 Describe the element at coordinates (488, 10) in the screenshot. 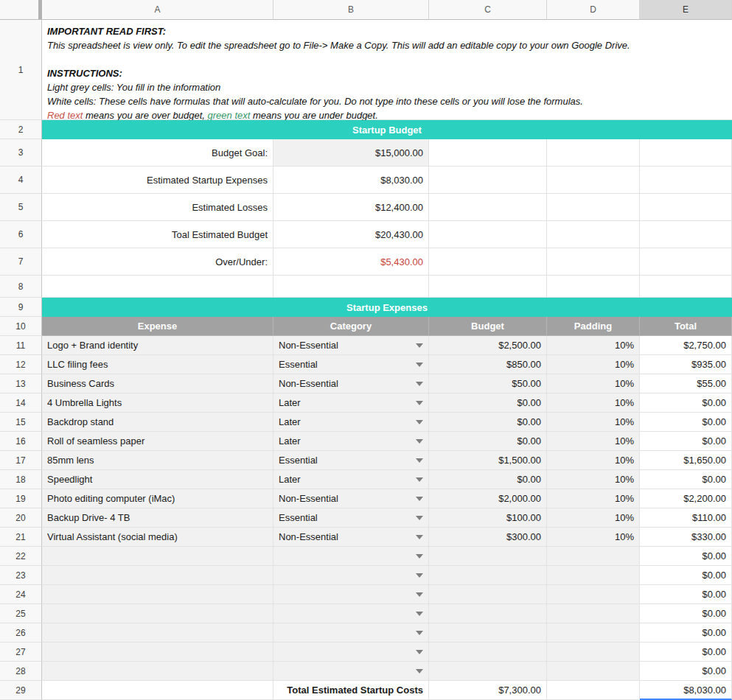

I see `column-header-c: C` at that location.